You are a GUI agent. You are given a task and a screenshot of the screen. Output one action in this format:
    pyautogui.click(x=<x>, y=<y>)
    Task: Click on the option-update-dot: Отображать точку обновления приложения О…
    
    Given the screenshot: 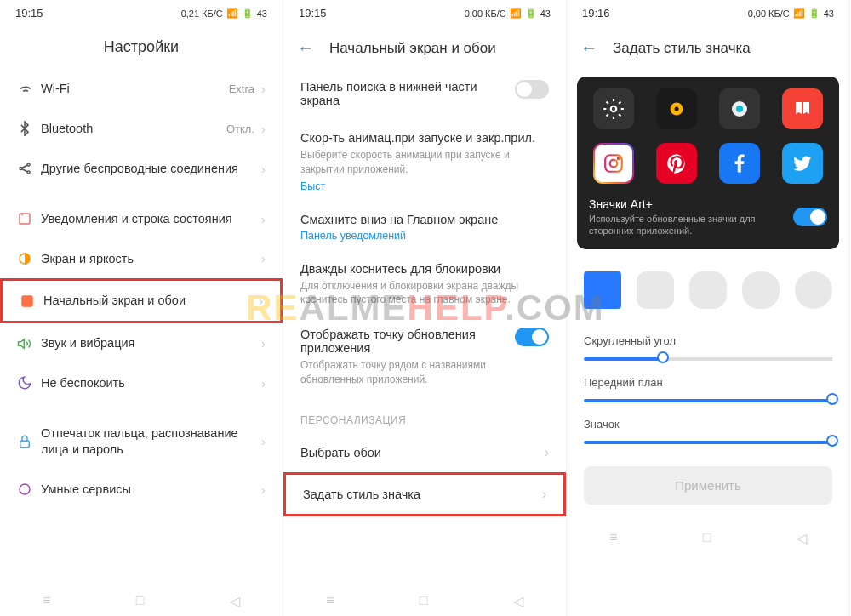 What is the action you would take?
    pyautogui.click(x=425, y=357)
    